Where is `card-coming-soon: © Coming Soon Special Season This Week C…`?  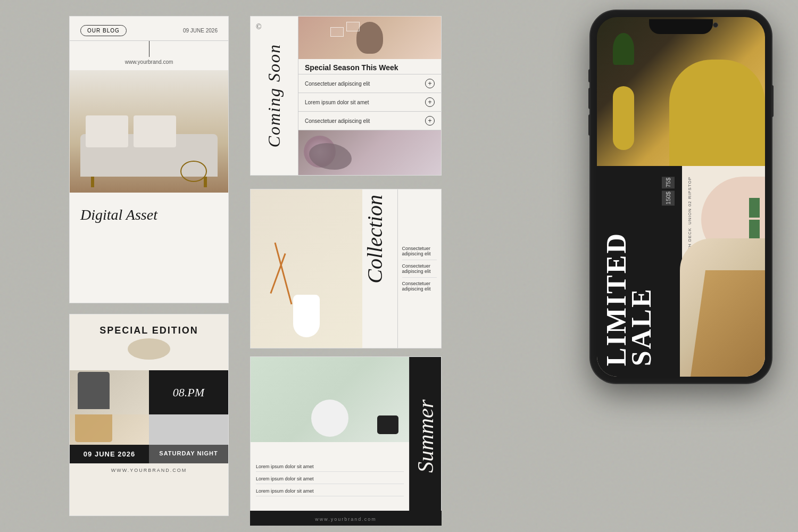
card-coming-soon: © Coming Soon Special Season This Week C… is located at coordinates (346, 96).